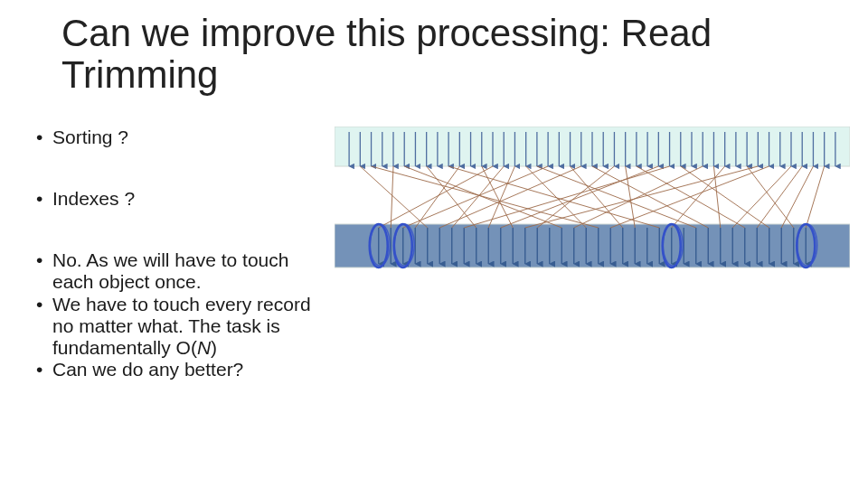  Describe the element at coordinates (182, 325) in the screenshot. I see `bullet-on-text-a: We have to touch every record no matter …` at that location.